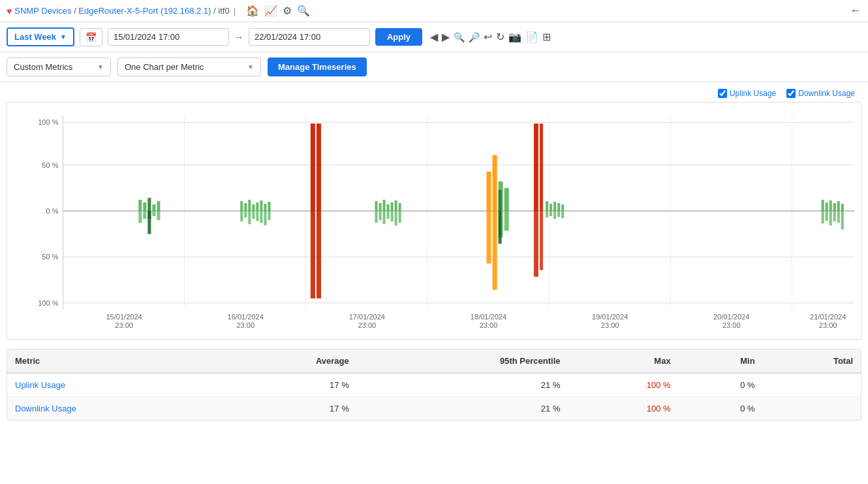  What do you see at coordinates (59, 67) in the screenshot?
I see `custom-metrics-dropdown: Custom Metrics ▼` at bounding box center [59, 67].